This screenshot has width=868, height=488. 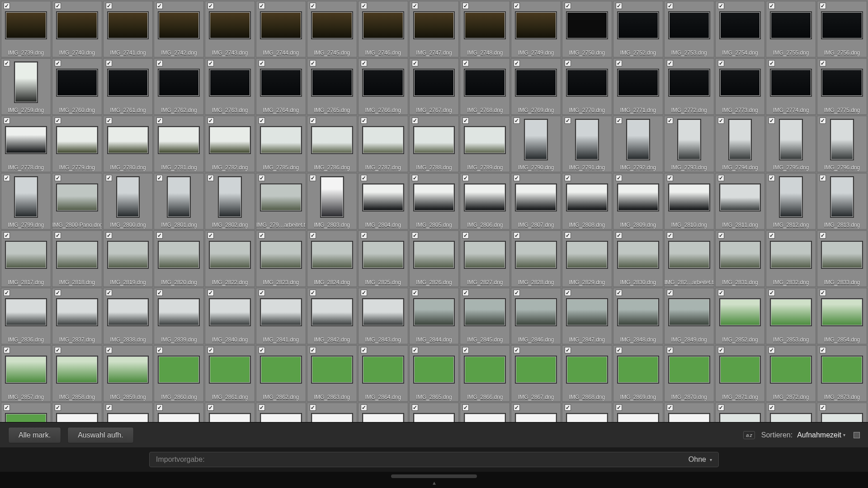 What do you see at coordinates (485, 87) in the screenshot?
I see `thumbnail-cell: ✓IMG_2768.dng` at bounding box center [485, 87].